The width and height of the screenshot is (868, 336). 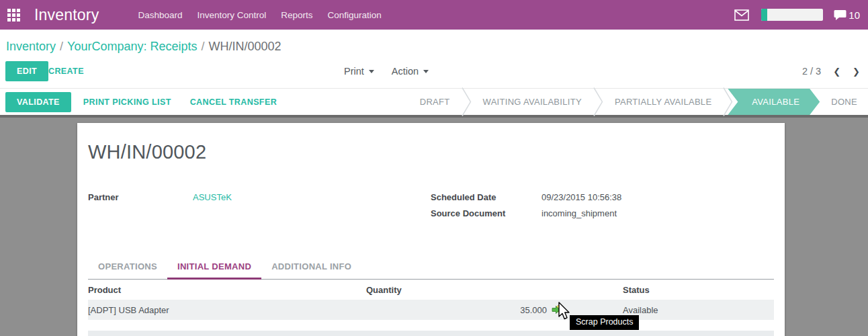 What do you see at coordinates (840, 15) in the screenshot?
I see `chat-bubble-icon` at bounding box center [840, 15].